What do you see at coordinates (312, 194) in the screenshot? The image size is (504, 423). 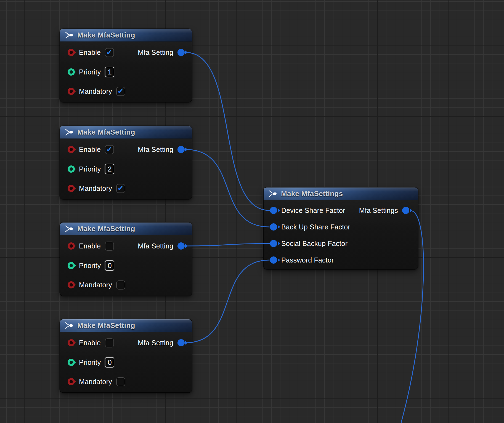 I see `node-title: Make MfaSettings` at bounding box center [312, 194].